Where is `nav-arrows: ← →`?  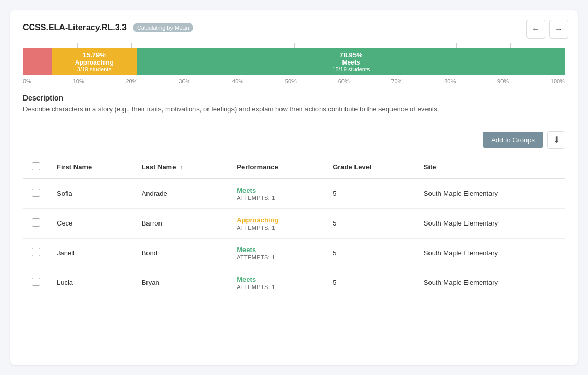
nav-arrows: ← → is located at coordinates (547, 29).